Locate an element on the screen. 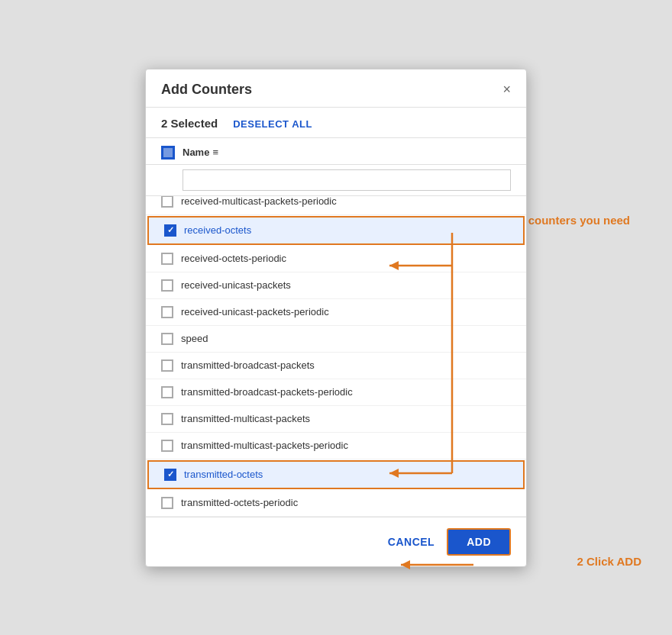 The height and width of the screenshot is (635, 672). list-item: received-unicast-packets-periodic is located at coordinates (336, 313).